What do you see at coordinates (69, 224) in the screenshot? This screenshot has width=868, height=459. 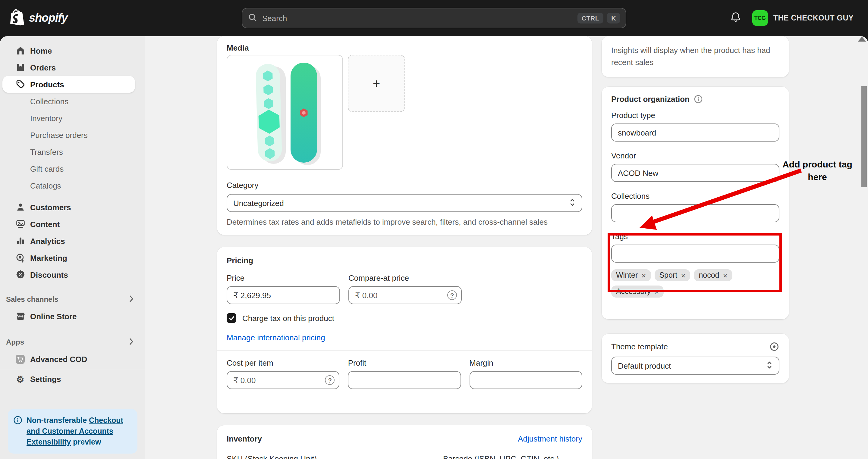 I see `sidebar-item-content: Content` at bounding box center [69, 224].